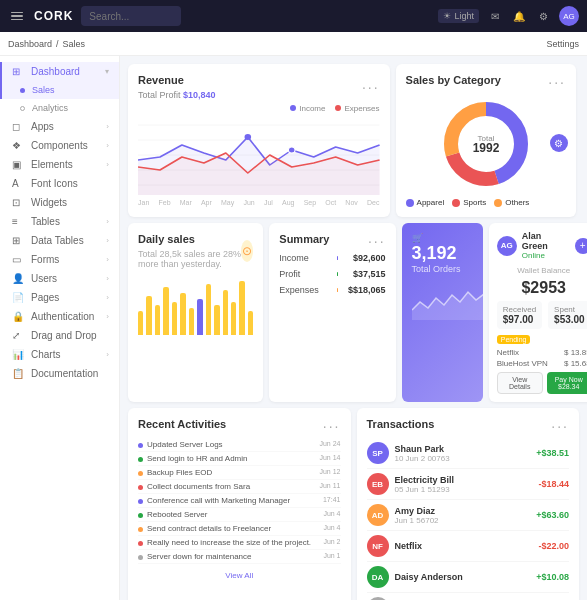 The image size is (587, 600). What do you see at coordinates (542, 340) in the screenshot?
I see `wallet-pending: Pending` at bounding box center [542, 340].